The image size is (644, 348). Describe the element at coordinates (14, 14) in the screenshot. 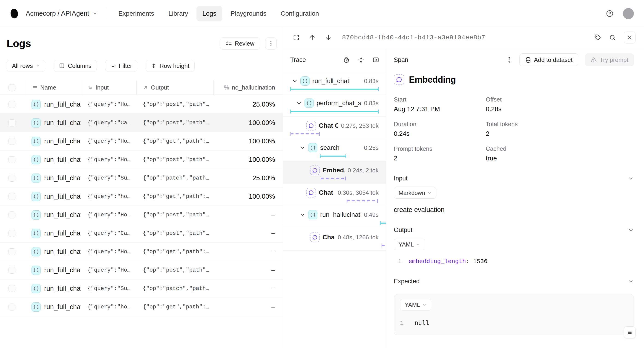

I see `brand-logo` at that location.